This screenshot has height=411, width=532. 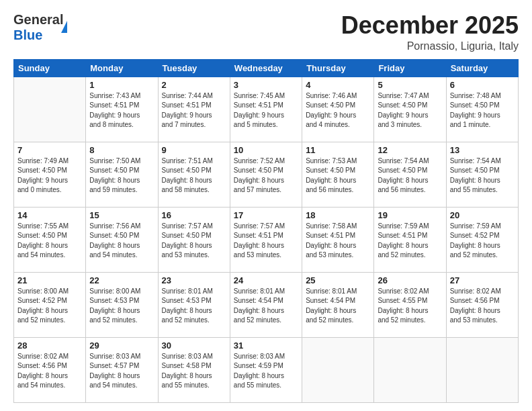 What do you see at coordinates (50, 306) in the screenshot?
I see `day-info: Sunrise: 8:00 AM Sunset: 4:52 PM Dayligh…` at bounding box center [50, 306].